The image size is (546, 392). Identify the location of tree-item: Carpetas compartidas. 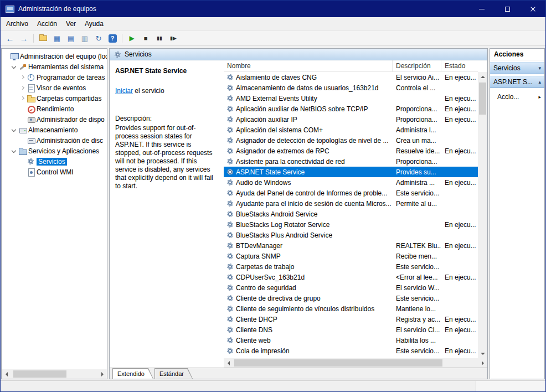
(54, 99).